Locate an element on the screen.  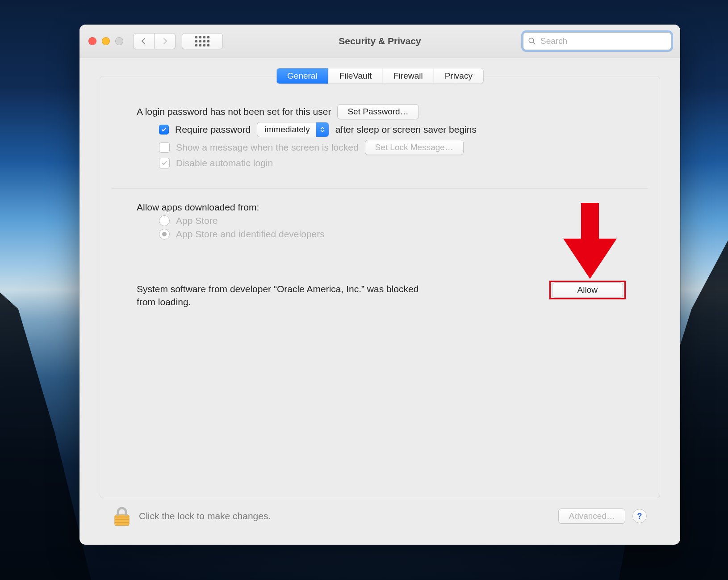
disable-auto-login-checkbox is located at coordinates (164, 163).